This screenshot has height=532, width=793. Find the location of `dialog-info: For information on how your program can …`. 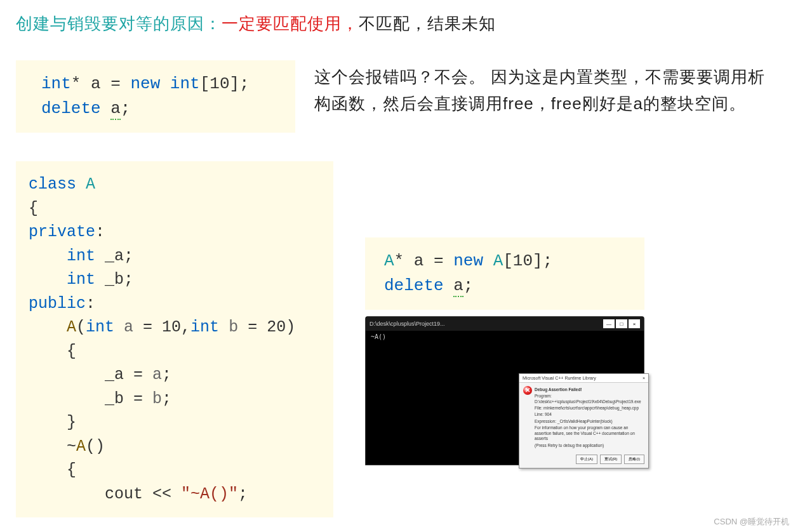

dialog-info: For information on how your program can … is located at coordinates (589, 433).